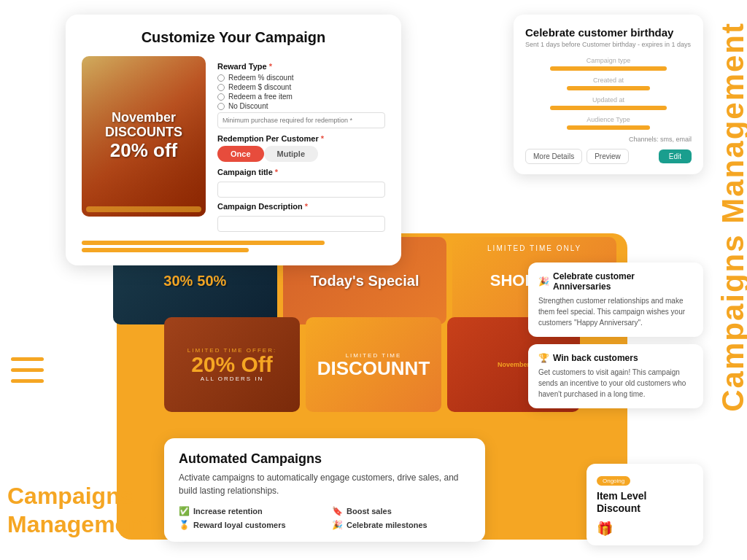  Describe the element at coordinates (374, 365) in the screenshot. I see `banner-discount-2: LIMITED TIME DISCOUNNT` at that location.